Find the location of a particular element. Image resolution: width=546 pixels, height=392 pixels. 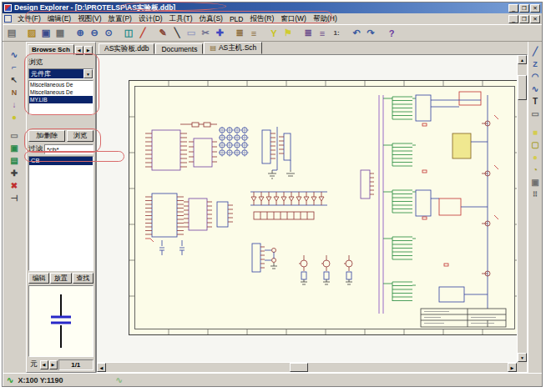

vertical-scrollbar: ▲ ▼ is located at coordinates (522, 209).